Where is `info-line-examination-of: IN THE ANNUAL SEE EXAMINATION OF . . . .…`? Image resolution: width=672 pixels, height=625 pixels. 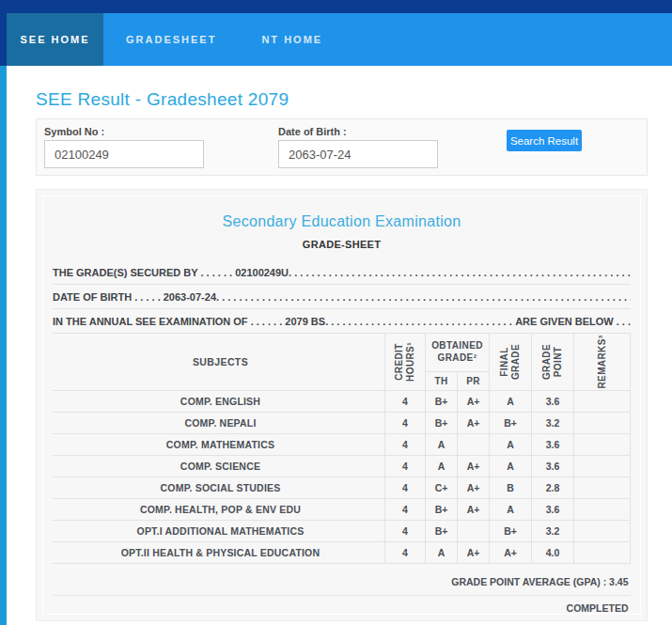
info-line-examination-of: IN THE ANNUAL SEE EXAMINATION OF . . . .… is located at coordinates (342, 321).